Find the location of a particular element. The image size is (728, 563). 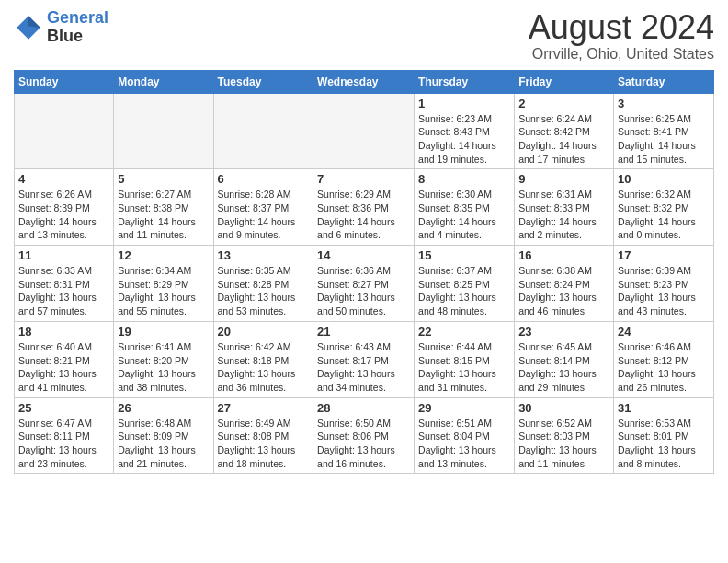

day-number: 11 is located at coordinates (64, 256).